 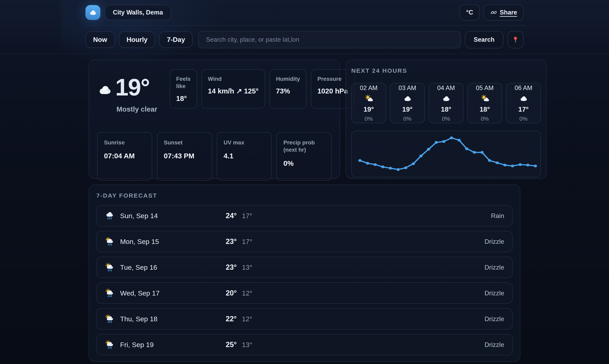 What do you see at coordinates (304, 319) in the screenshot?
I see `forecast-row: Thu, Sep 18 22° 12° Drizzle` at bounding box center [304, 319].